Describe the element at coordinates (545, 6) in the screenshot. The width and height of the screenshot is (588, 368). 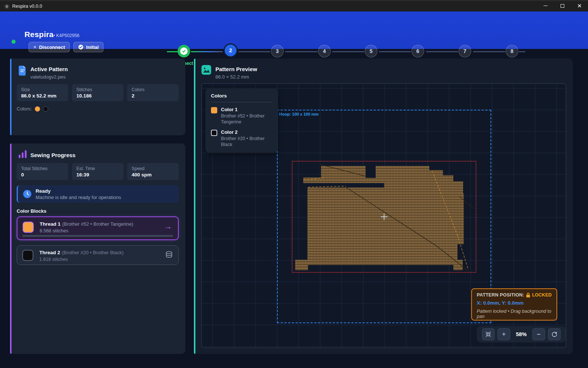
I see `minimize-button` at that location.